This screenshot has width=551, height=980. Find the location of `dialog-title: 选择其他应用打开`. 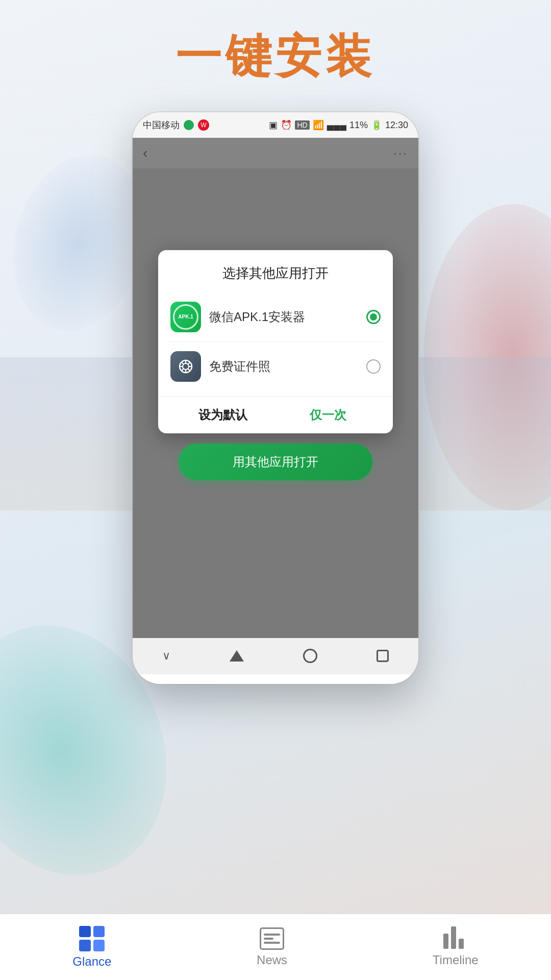

dialog-title: 选择其他应用打开 is located at coordinates (276, 272).